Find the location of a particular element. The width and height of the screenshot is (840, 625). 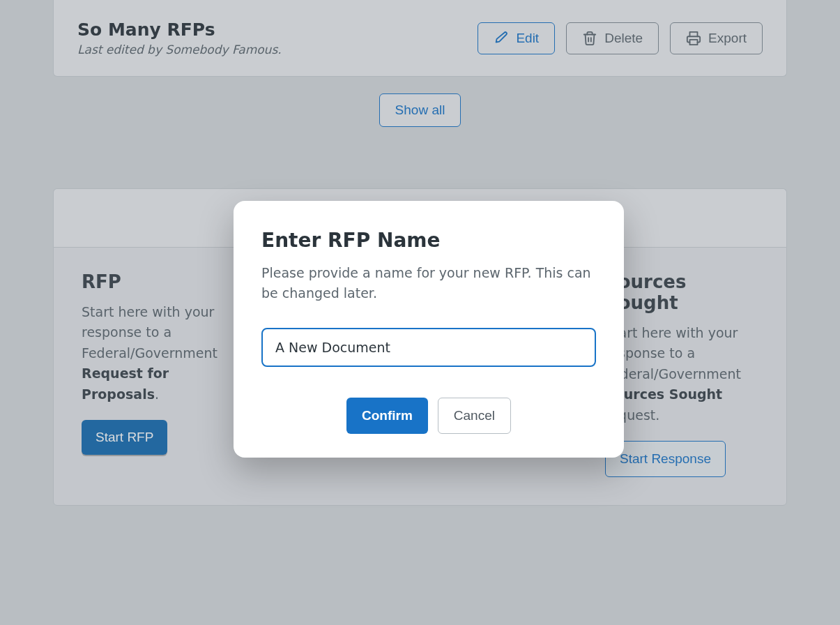

modal-title: Enter RFP Name is located at coordinates (429, 240).